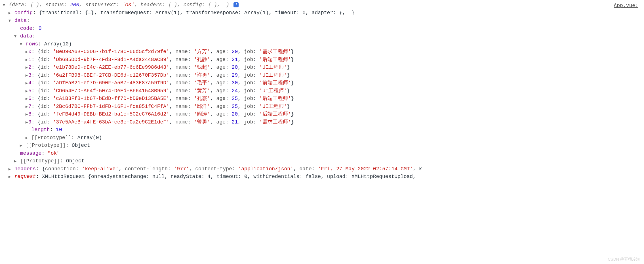 This screenshot has width=644, height=264. I want to click on request-key: request, so click(25, 177).